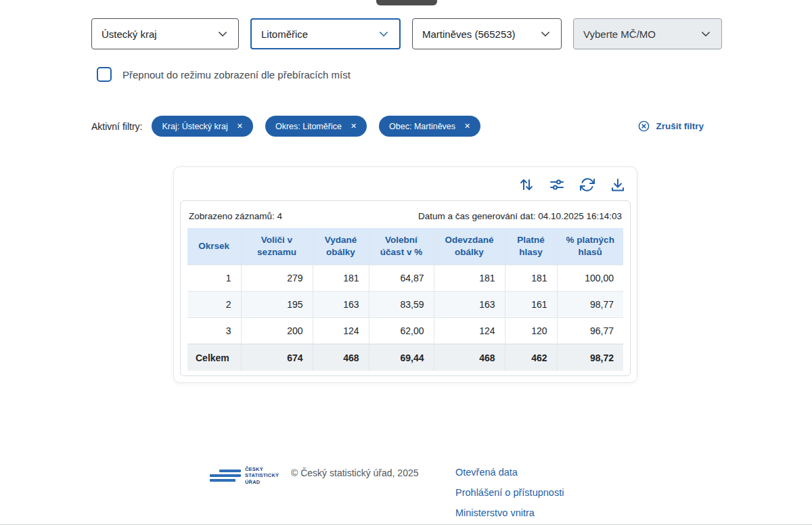 This screenshot has height=525, width=812. What do you see at coordinates (531, 304) in the screenshot?
I see `table-cell: 161` at bounding box center [531, 304].